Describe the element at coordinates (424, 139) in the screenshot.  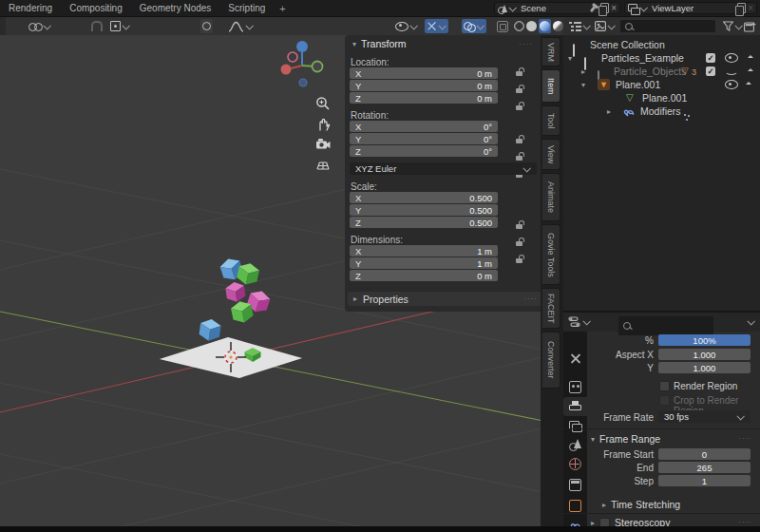
I see `rotation-y-field: Y0°` at that location.